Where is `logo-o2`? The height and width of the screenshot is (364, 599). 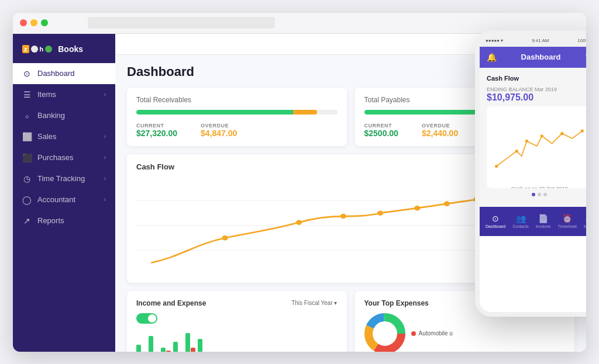
logo-o2 is located at coordinates (49, 49).